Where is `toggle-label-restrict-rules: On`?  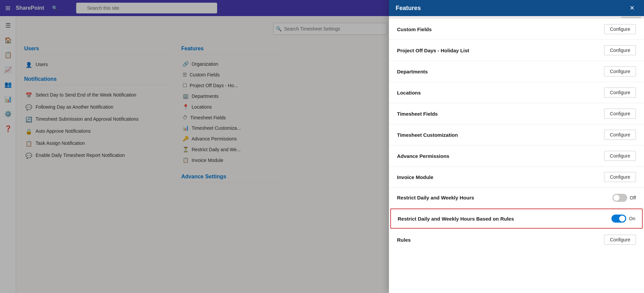 toggle-label-restrict-rules: On is located at coordinates (632, 219).